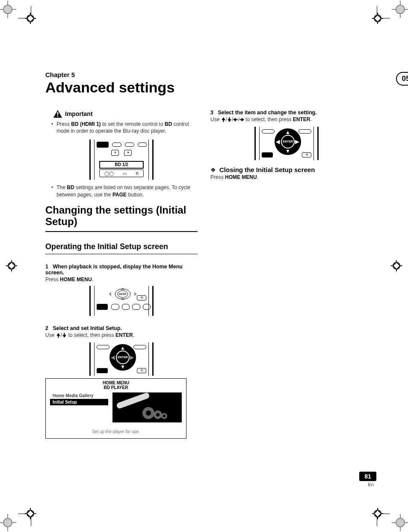  I want to click on svg-text: ENTER, so click(123, 294).